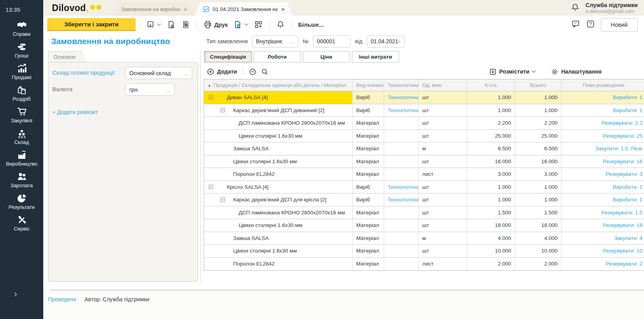  What do you see at coordinates (424, 264) in the screenshot?
I see `table-row: Поролон EL2842 Матеріал лист 2.000 2.000…` at bounding box center [424, 264].